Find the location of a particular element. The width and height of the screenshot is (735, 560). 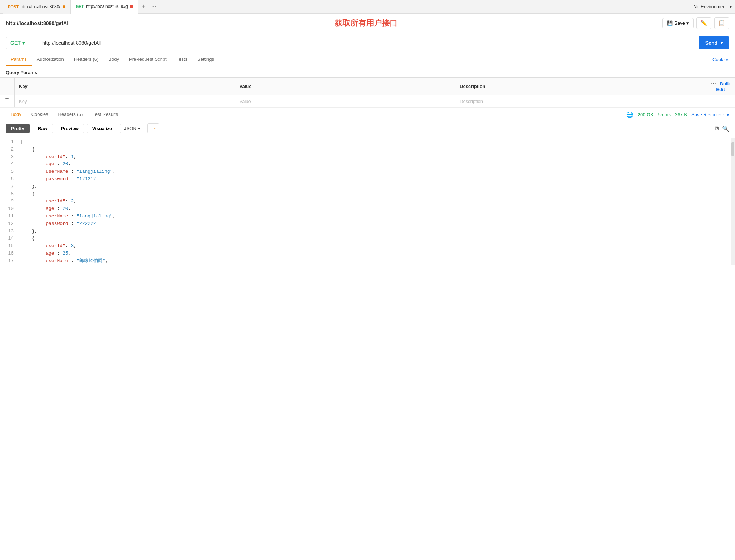

response-toolbar: Pretty Raw Preview Visualize JSON ▾ ⇒ ⧉ … is located at coordinates (368, 128).